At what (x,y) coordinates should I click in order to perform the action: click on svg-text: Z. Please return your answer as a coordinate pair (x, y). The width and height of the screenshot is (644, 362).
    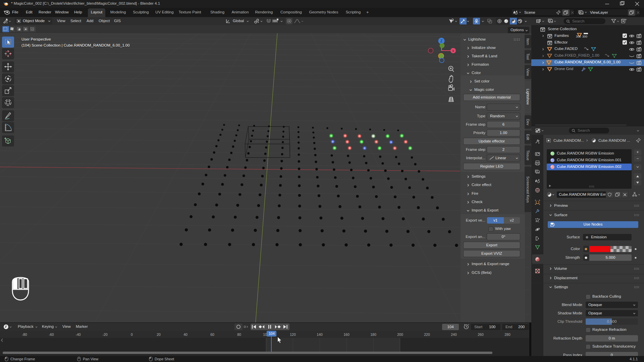
    Looking at the image, I should click on (441, 41).